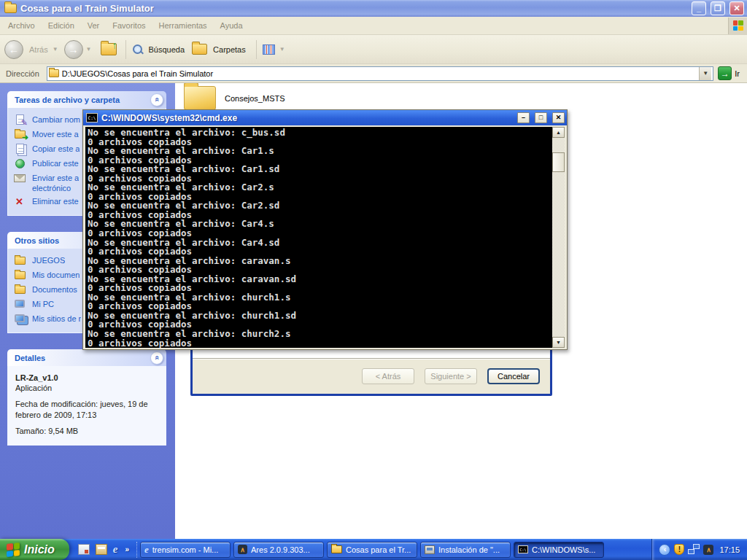 This screenshot has height=560, width=747. I want to click on taskbar-button-cmd: C:\ C:\WINDOWS\s..., so click(559, 550).